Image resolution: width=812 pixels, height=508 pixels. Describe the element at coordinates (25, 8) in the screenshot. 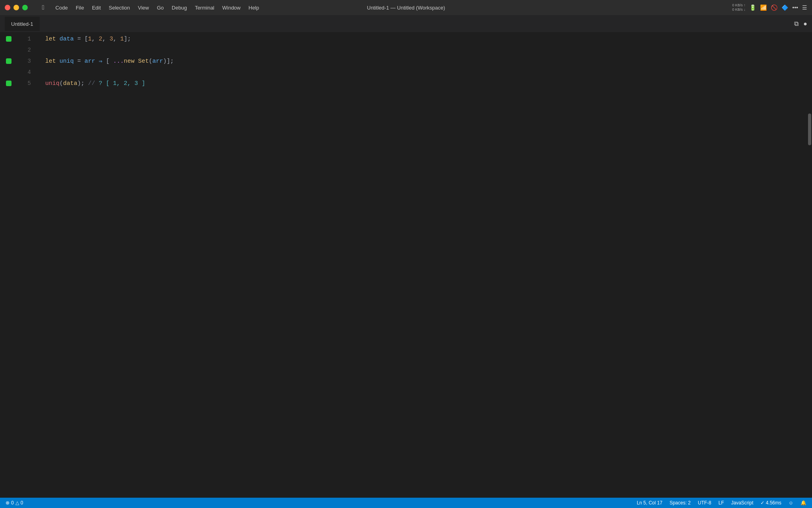

I see `maximize-button` at that location.